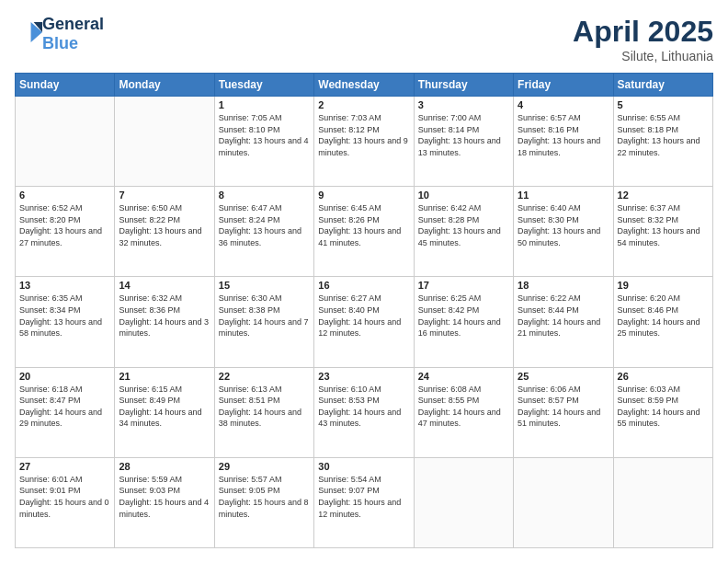 The image size is (728, 563). Describe the element at coordinates (463, 105) in the screenshot. I see `day-number: 3` at that location.